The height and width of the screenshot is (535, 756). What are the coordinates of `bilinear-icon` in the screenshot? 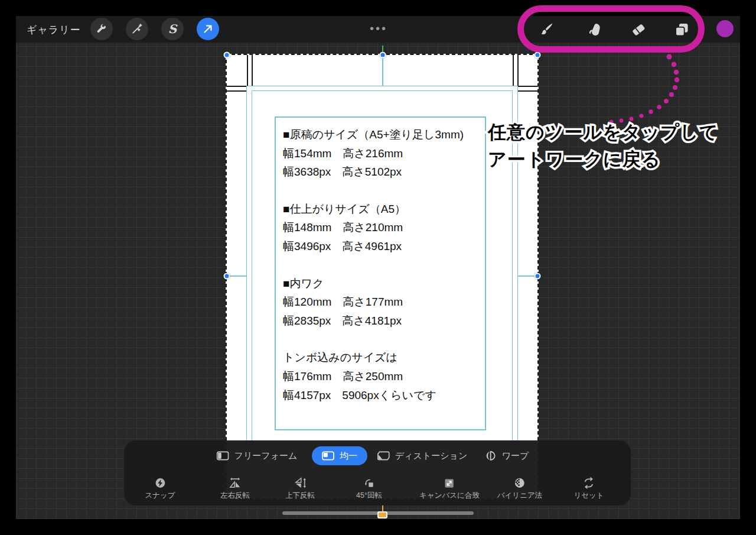 It's located at (520, 482).